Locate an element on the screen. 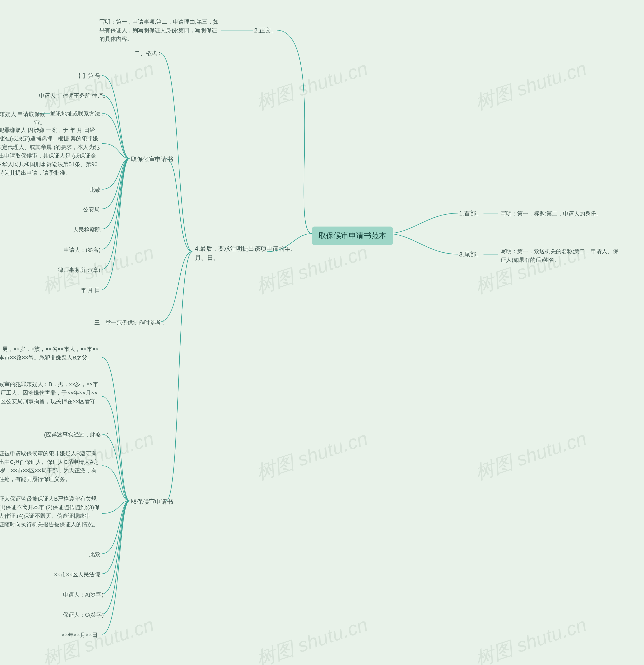 The image size is (644, 665). leaf-zhang: 律师事务所：(章) is located at coordinates (79, 270).